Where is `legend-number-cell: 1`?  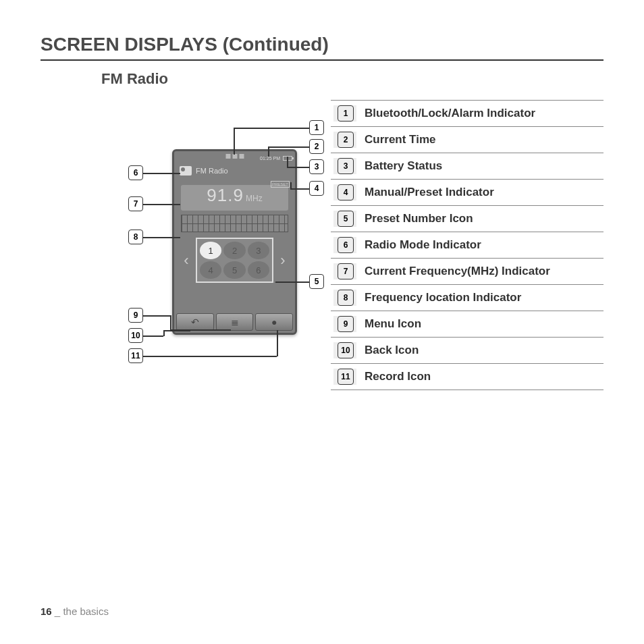 legend-number-cell: 1 is located at coordinates (345, 113).